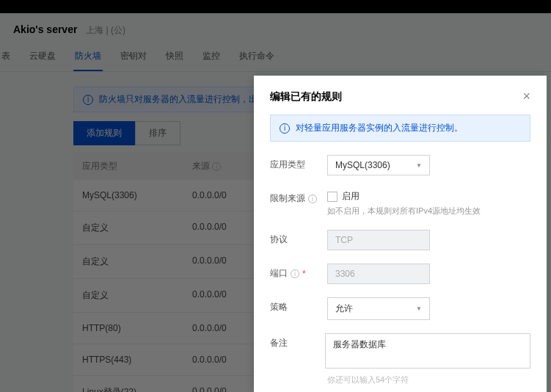 The height and width of the screenshot is (392, 551). Describe the element at coordinates (401, 240) in the screenshot. I see `row-protocol: 协议 TCP` at that location.